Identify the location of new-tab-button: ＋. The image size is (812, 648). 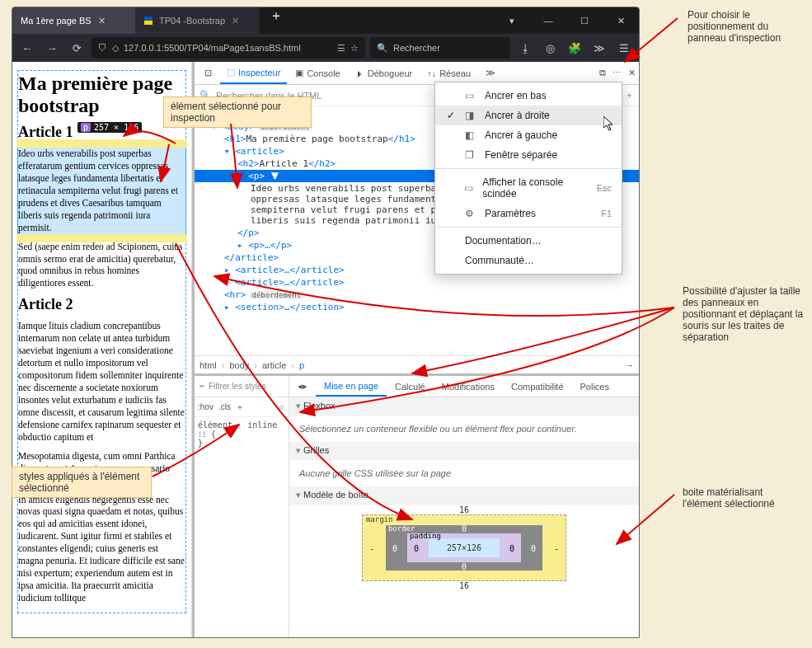
(276, 21).